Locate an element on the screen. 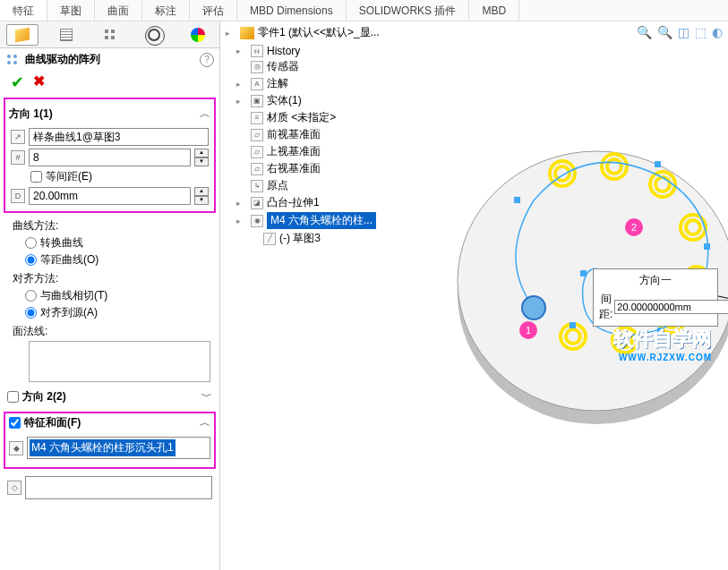 This screenshot has width=728, height=570. tree-history: ▸HHistory is located at coordinates (482, 51).